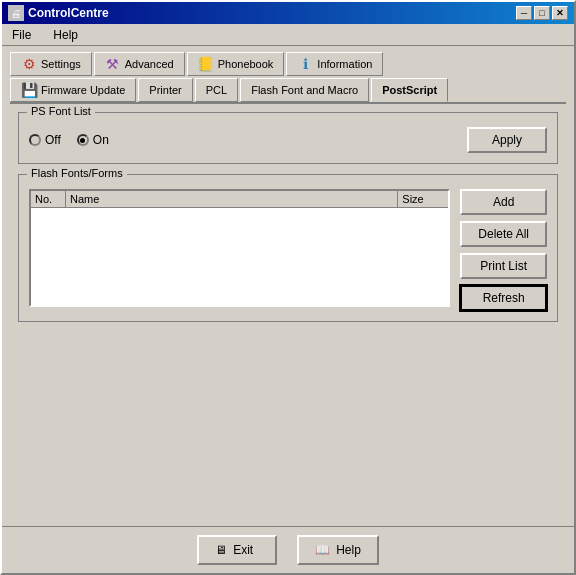 Image resolution: width=576 pixels, height=575 pixels. Describe the element at coordinates (348, 550) in the screenshot. I see `help-label: Help` at that location.